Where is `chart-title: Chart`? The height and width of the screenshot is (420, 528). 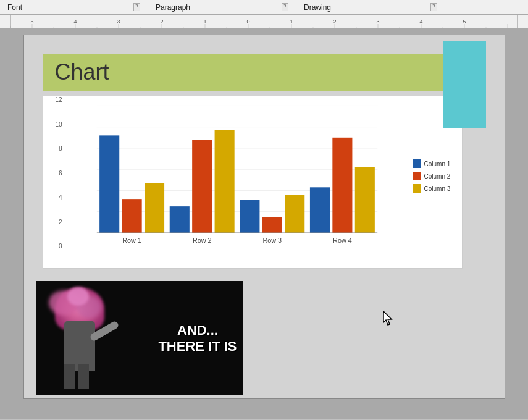
chart-title: Chart is located at coordinates (82, 72).